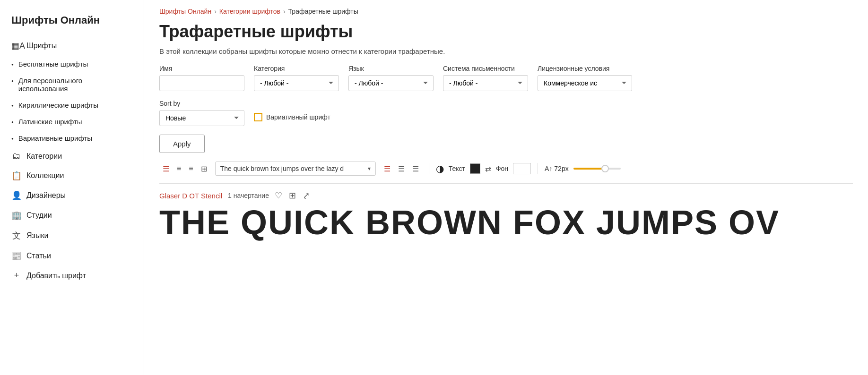 The width and height of the screenshot is (868, 375). Describe the element at coordinates (369, 169) in the screenshot. I see `preview-text-chevron-icon: ▾` at that location.